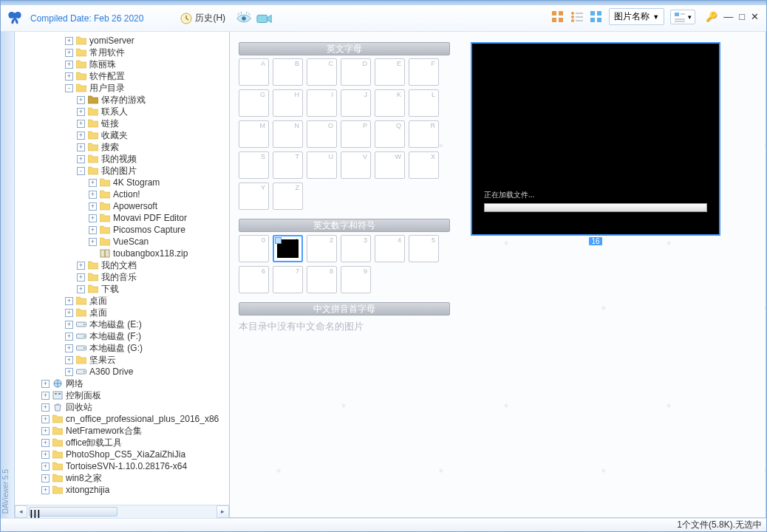  What do you see at coordinates (122, 277) in the screenshot?
I see `tree-item: +我的音乐` at bounding box center [122, 277].